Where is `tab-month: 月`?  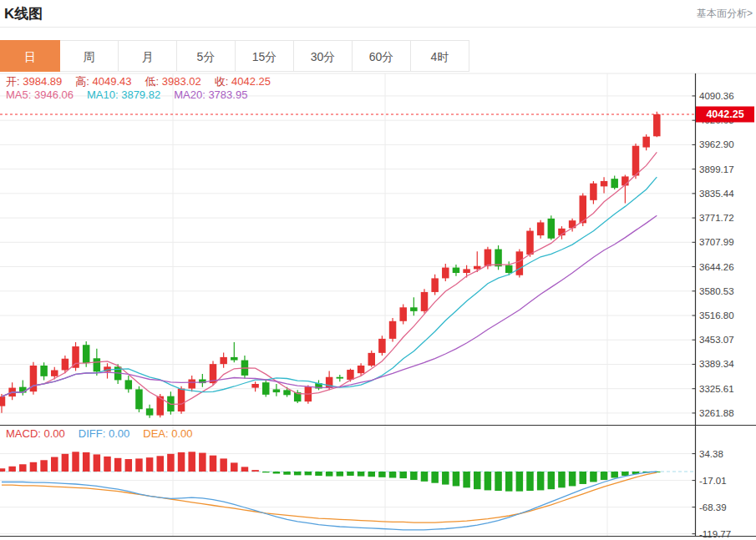
tab-month: 月 is located at coordinates (148, 56).